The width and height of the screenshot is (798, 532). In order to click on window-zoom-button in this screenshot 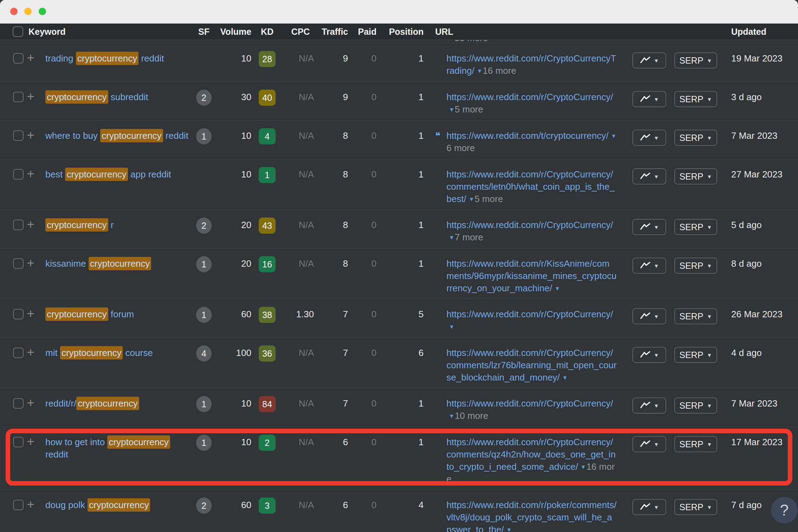, I will do `click(42, 11)`.